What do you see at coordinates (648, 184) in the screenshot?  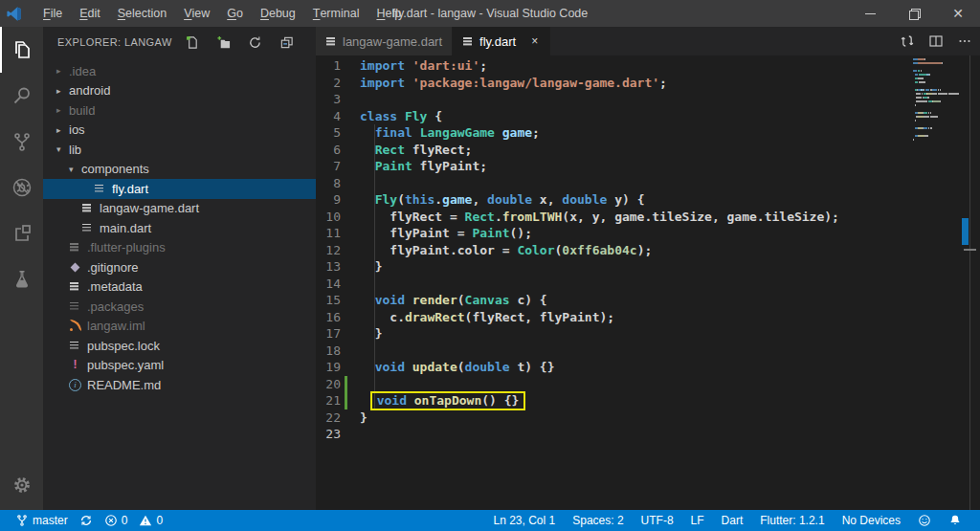 I see `code-line-8: 8` at bounding box center [648, 184].